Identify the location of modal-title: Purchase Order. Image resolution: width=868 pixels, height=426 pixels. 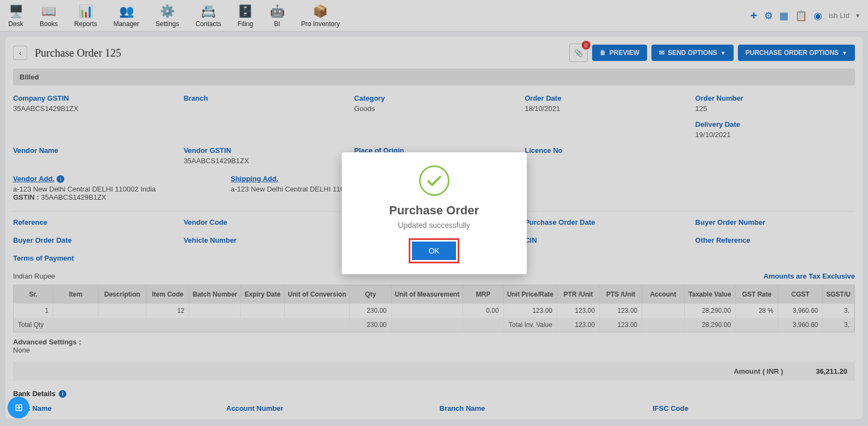
(434, 211).